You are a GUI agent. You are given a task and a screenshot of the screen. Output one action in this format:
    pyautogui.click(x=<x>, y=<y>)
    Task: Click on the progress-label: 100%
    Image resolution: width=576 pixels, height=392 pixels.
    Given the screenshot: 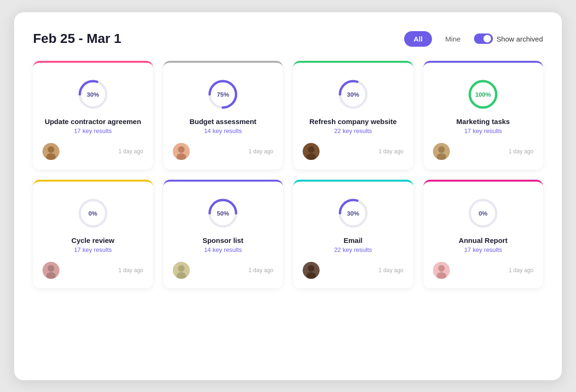 What is the action you would take?
    pyautogui.click(x=483, y=94)
    